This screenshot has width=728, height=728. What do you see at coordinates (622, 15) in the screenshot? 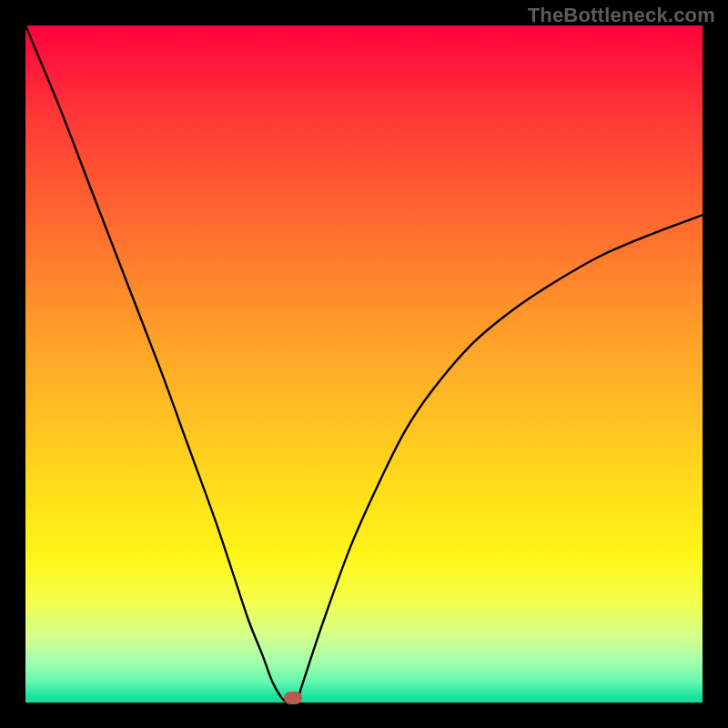
I see `watermark-label: TheBottleneck.com` at bounding box center [622, 15].